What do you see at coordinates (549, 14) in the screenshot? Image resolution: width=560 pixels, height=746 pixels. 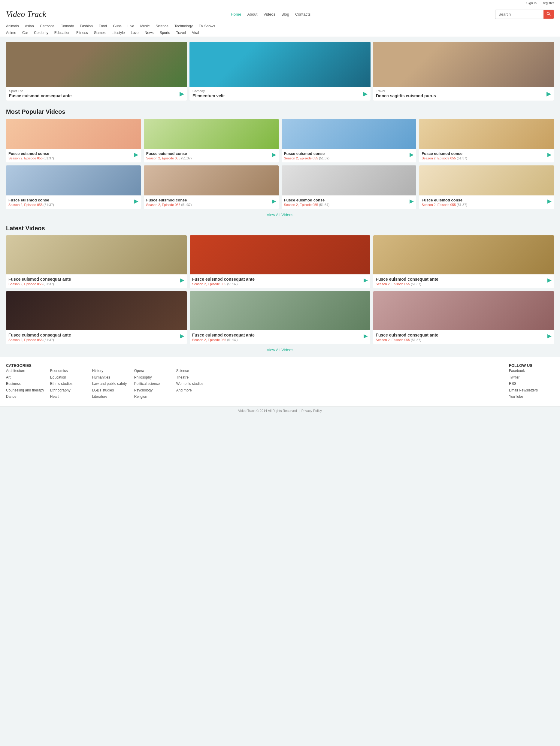 I see `search-button` at bounding box center [549, 14].